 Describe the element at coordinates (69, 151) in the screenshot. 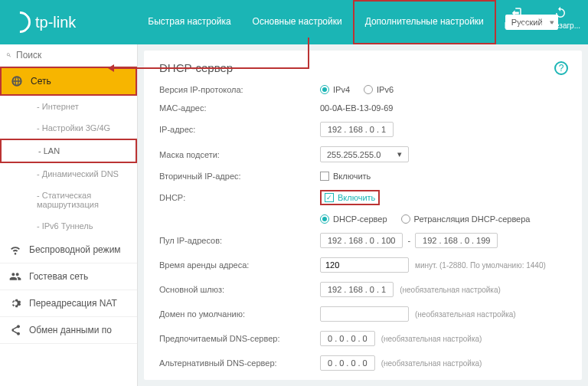

I see `nav-lan: - LAN` at that location.